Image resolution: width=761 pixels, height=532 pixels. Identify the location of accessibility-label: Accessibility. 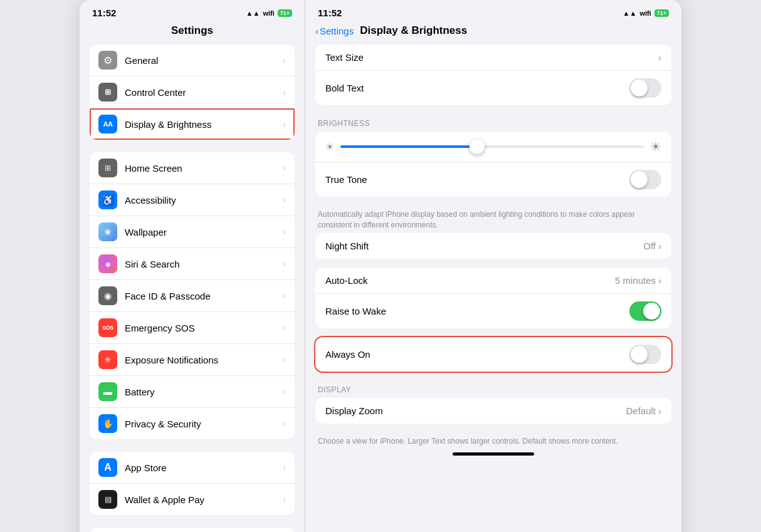
(204, 201).